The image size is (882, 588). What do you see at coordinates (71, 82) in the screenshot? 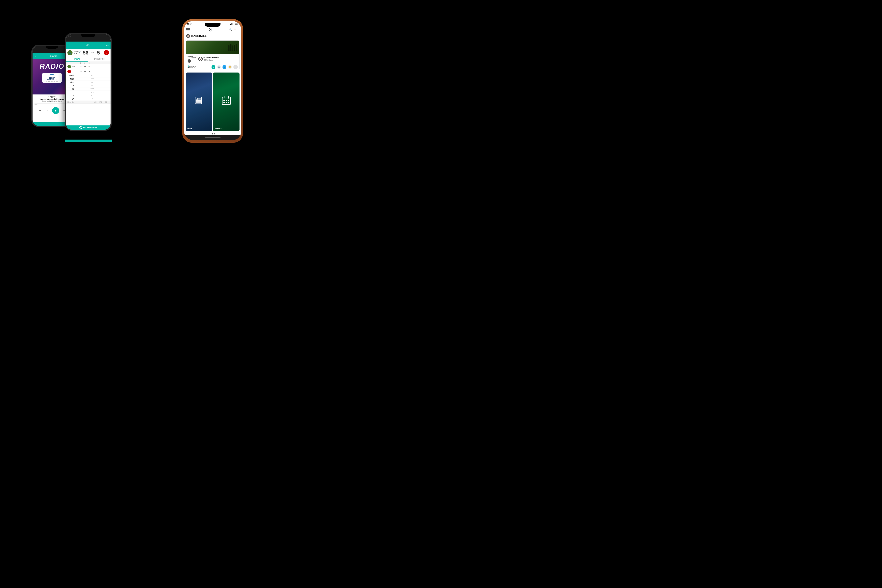
I see `stat-val-ft: 9/11` at bounding box center [71, 82].